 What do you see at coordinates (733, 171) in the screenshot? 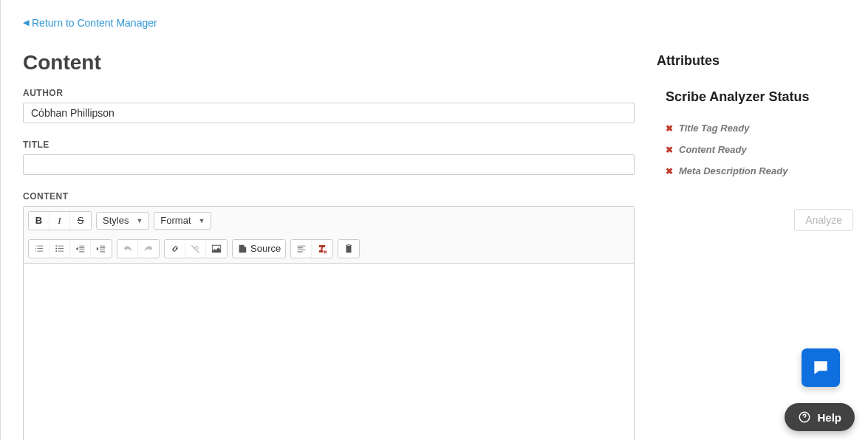
I see `check-item-label: Meta Description Ready` at bounding box center [733, 171].